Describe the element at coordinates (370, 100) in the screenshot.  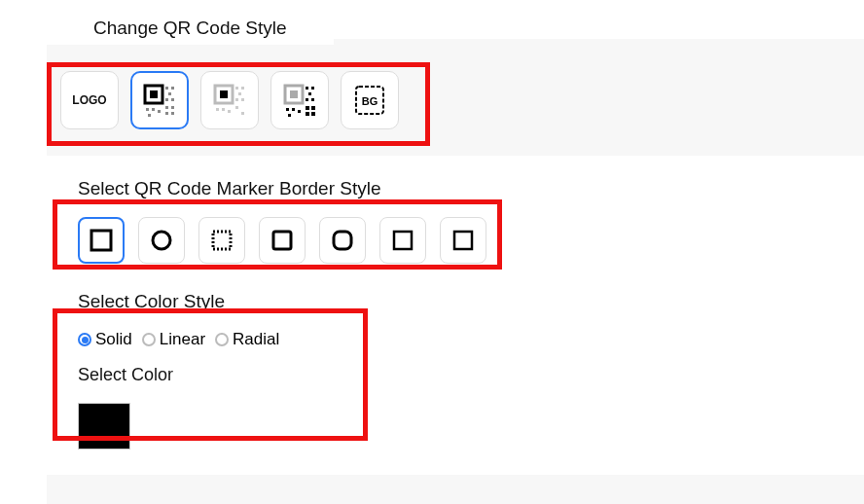
I see `style-opt-bg: BG` at that location.